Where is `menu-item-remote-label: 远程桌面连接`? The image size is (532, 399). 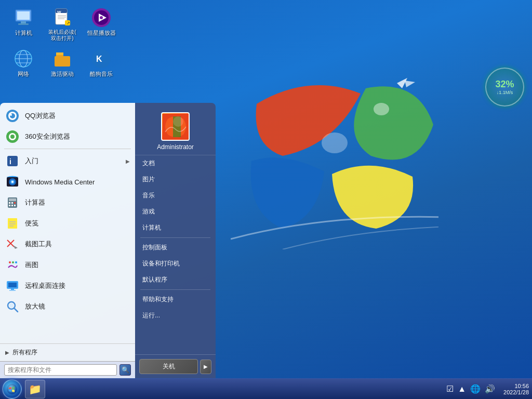 menu-item-remote-label: 远程桌面连接 is located at coordinates (77, 286).